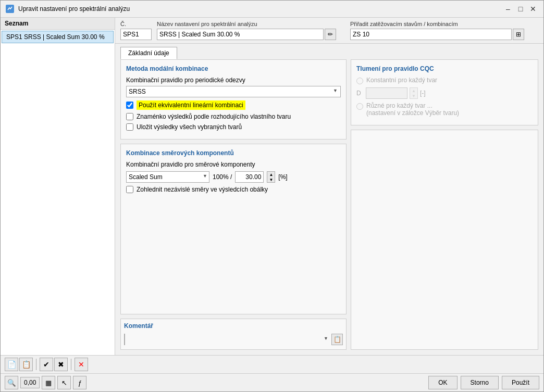  I want to click on cursor-icon-btn: ↖, so click(64, 383).